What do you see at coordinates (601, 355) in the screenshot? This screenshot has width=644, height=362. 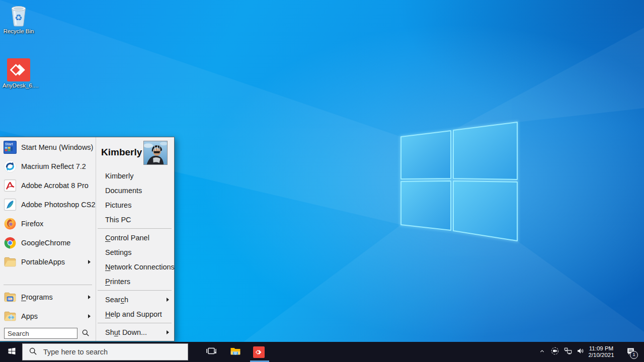 I see `clock-date: 2/10/2021` at bounding box center [601, 355].